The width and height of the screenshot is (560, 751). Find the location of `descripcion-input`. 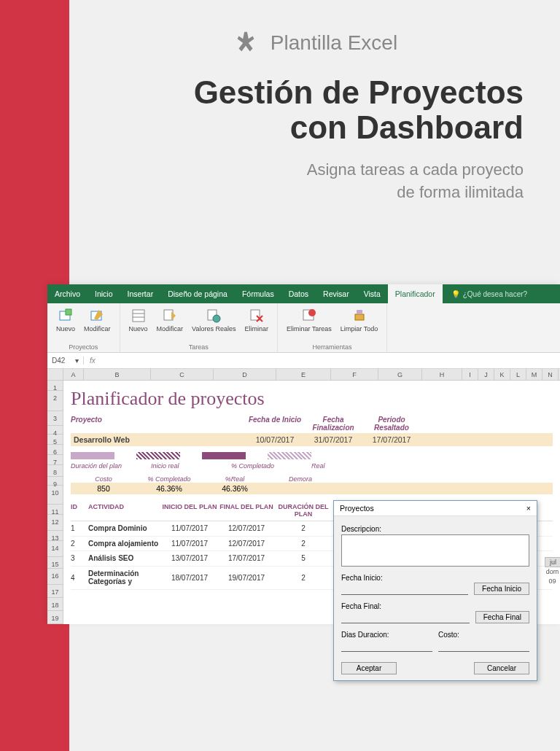

descripcion-input is located at coordinates (435, 550).